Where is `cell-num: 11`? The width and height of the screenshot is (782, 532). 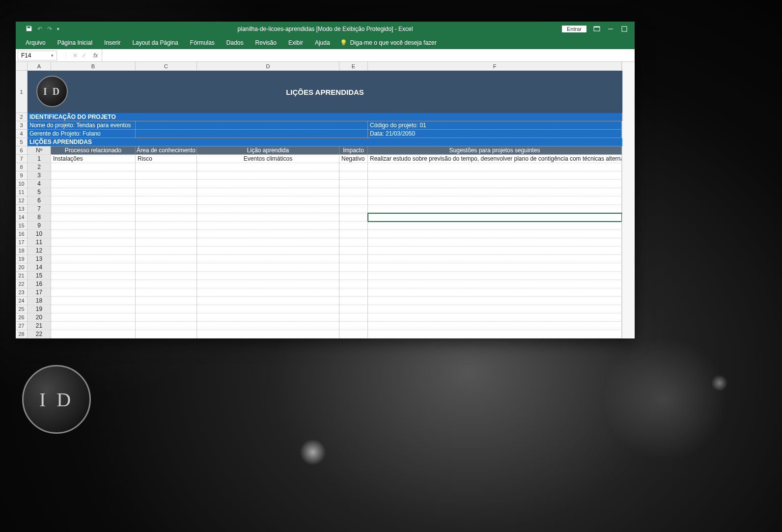 cell-num: 11 is located at coordinates (39, 243).